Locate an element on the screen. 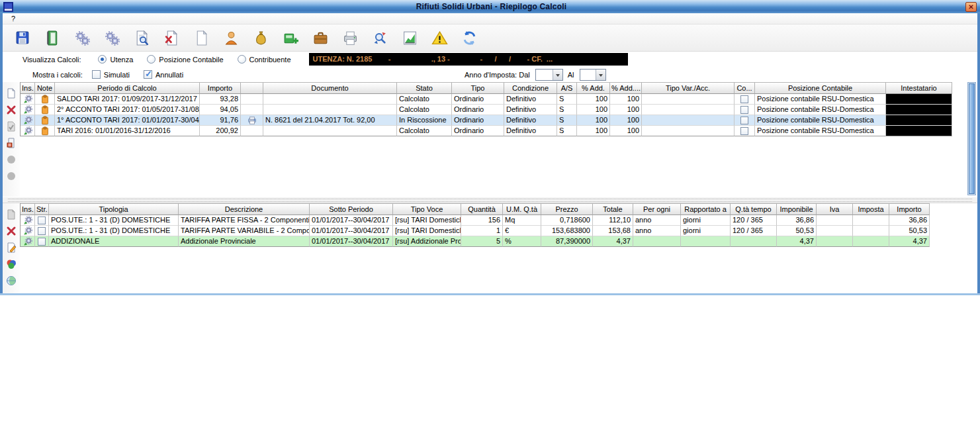 This screenshot has width=980, height=429. approve-disabled-icon is located at coordinates (12, 126).